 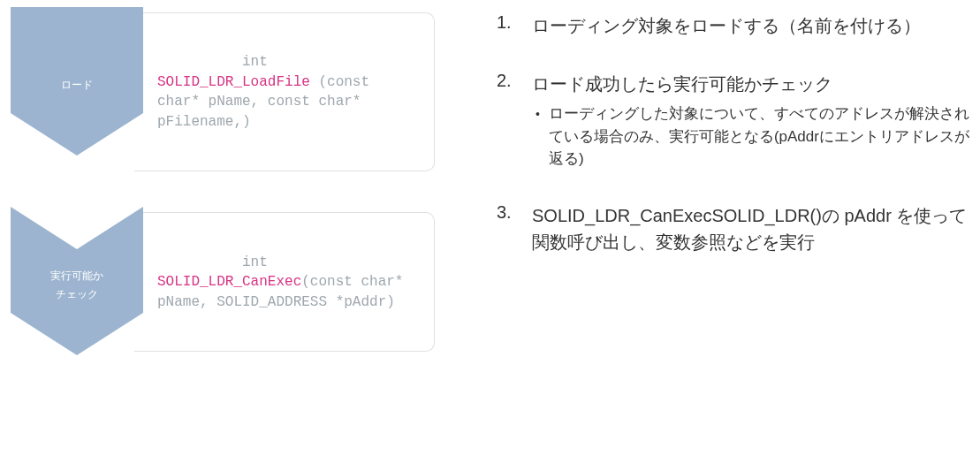 What do you see at coordinates (285, 92) in the screenshot?
I see `code-box-loadfile: int SOLID_LDR_LoadFile (const char* pNam…` at bounding box center [285, 92].